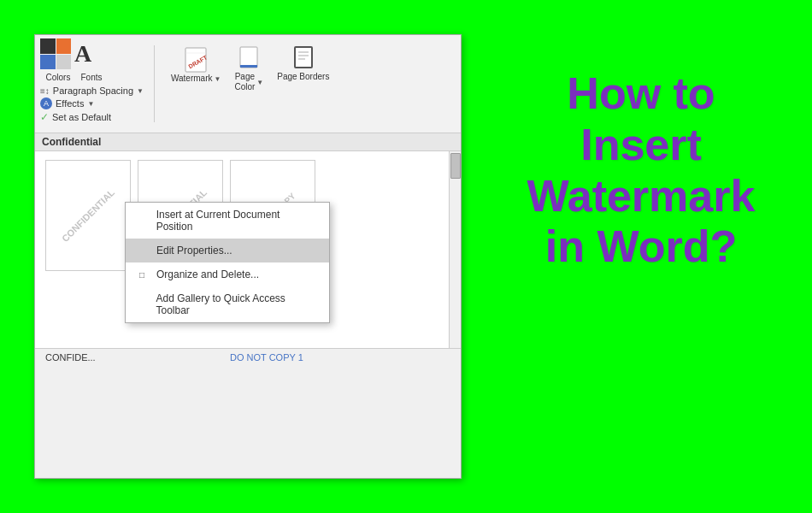 The width and height of the screenshot is (812, 513). I want to click on context-menu-add-gallery-label: Add Gallery to Quick Access Toolbar, so click(236, 304).